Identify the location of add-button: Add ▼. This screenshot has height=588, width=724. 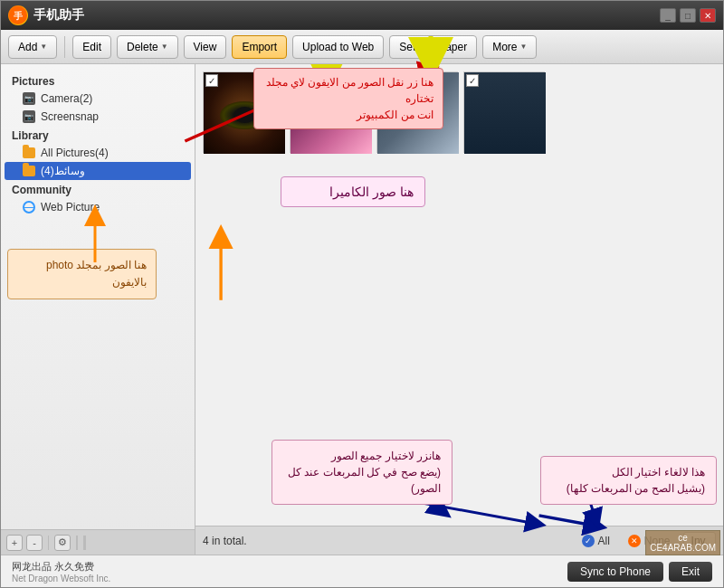
(33, 47).